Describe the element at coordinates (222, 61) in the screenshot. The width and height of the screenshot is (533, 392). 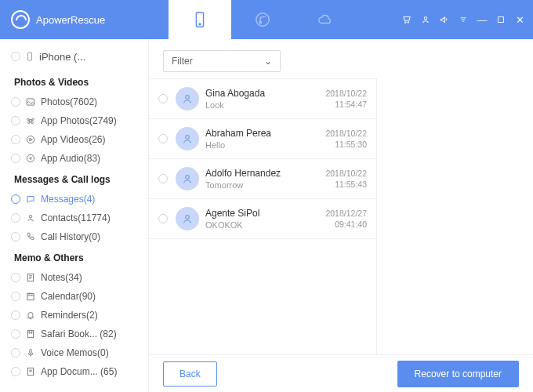
I see `filter-dropdown: Filter ⌄` at that location.